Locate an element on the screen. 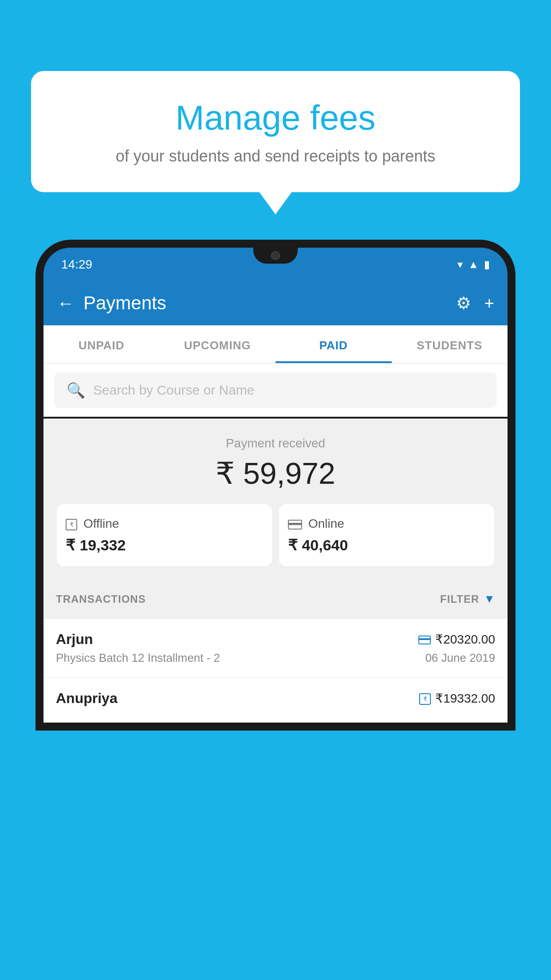 The height and width of the screenshot is (980, 551). online-amount: ₹ 40,640 is located at coordinates (387, 545).